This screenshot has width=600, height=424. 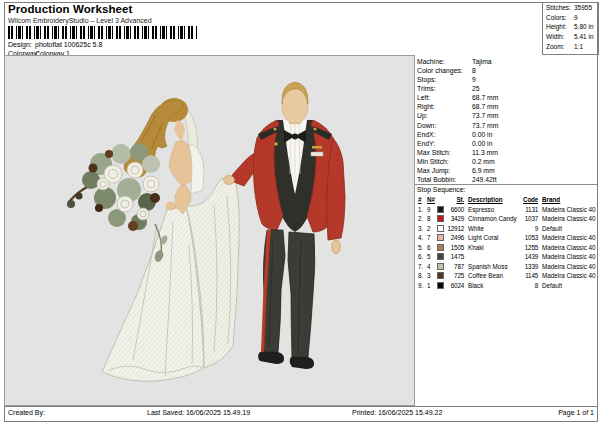 I want to click on machine-row: Min Stitch:0.2 mm, so click(x=506, y=162).